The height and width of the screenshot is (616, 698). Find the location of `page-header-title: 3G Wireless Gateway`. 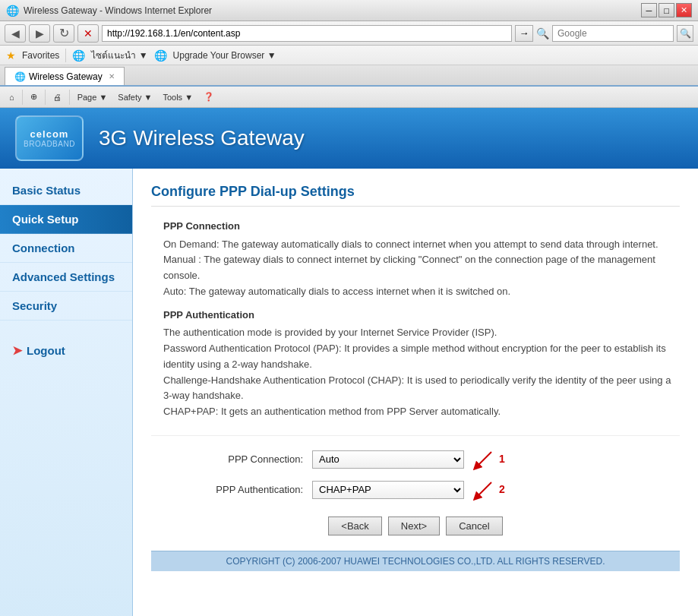

page-header-title: 3G Wireless Gateway is located at coordinates (202, 138).